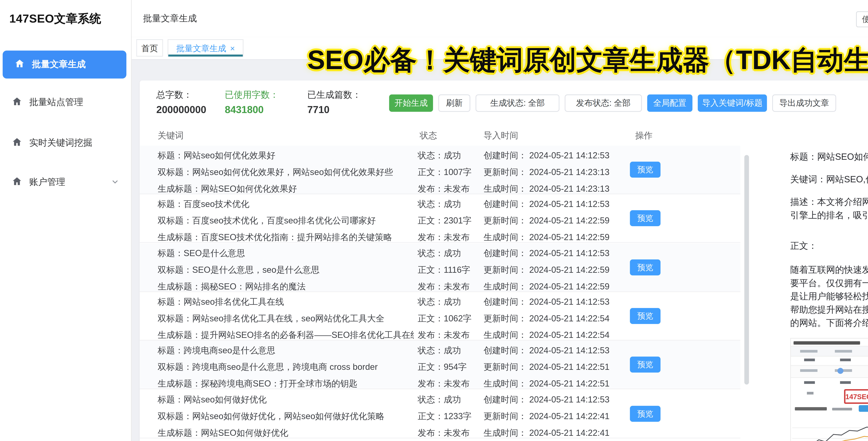 The height and width of the screenshot is (441, 868). I want to click on keyword-cell: 标题：百度seo技术优化 双标题：百度seo技术优化，百度seo排名优化公司哪家…, so click(286, 224).